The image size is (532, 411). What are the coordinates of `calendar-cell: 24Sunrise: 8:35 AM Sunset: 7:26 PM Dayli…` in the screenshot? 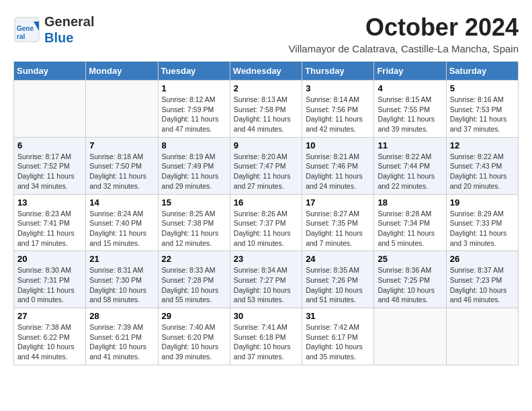 It's located at (339, 279).